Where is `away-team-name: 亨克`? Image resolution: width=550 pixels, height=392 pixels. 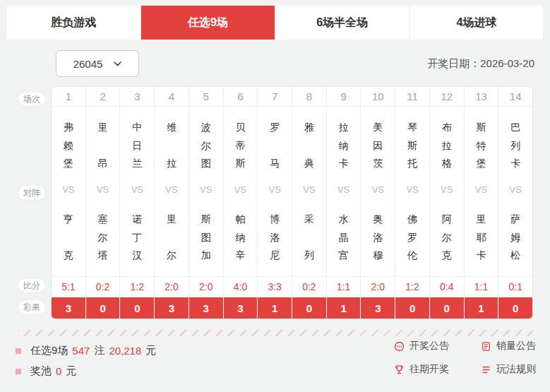
away-team-name: 亨克 is located at coordinates (68, 237).